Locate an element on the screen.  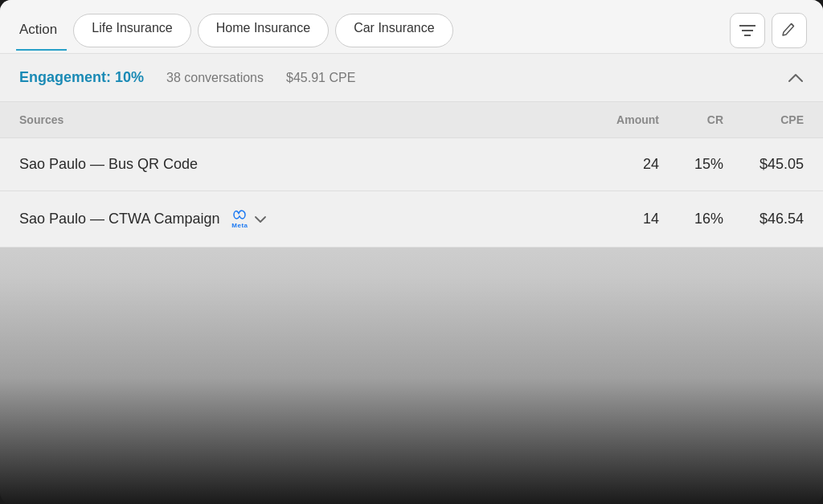
row-amount-1: 24 is located at coordinates (611, 164).